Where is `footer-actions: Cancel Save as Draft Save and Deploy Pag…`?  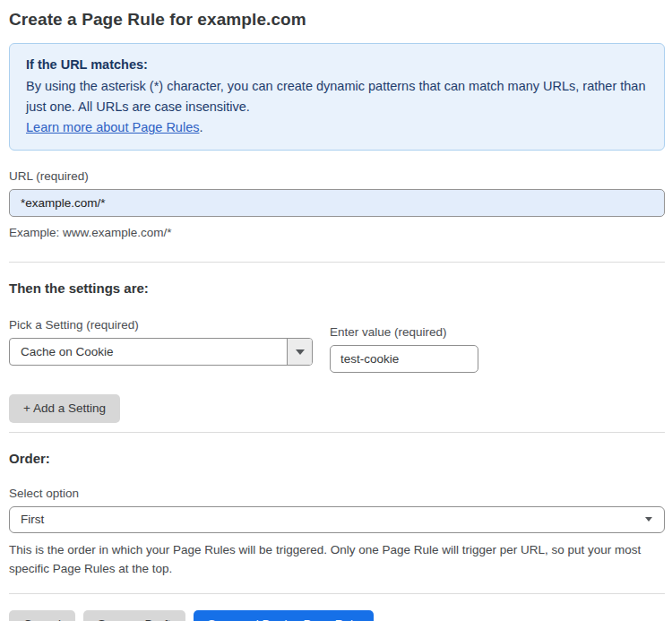
footer-actions: Cancel Save as Draft Save and Deploy Pag… is located at coordinates (337, 616).